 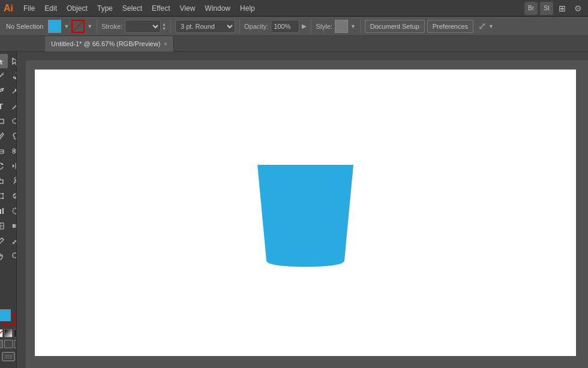 I want to click on gradient-tool, so click(x=13, y=226).